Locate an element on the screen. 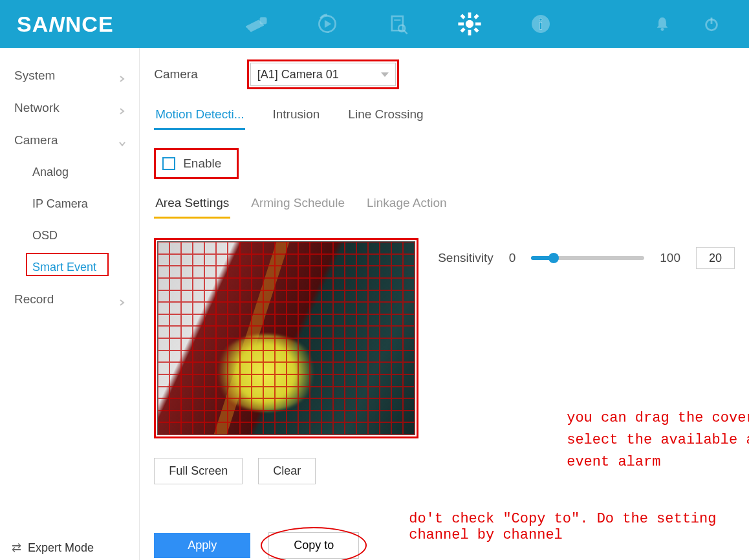 This screenshot has height=560, width=749. expert-mode-toggle: ⇄ Expert Mode is located at coordinates (53, 548).